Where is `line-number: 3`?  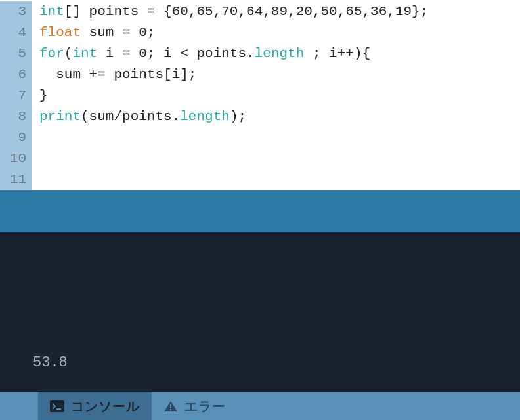 line-number: 3 is located at coordinates (14, 12).